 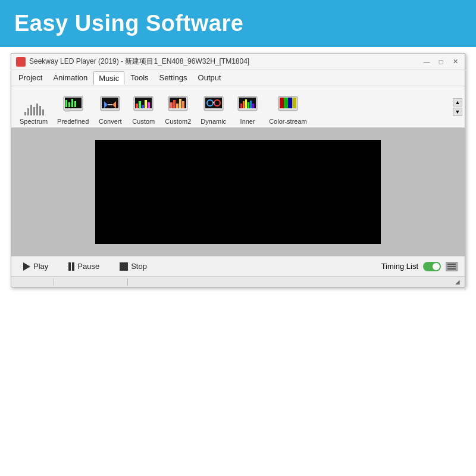 I want to click on toolbar-navigation: ▲ ▼, so click(x=458, y=107).